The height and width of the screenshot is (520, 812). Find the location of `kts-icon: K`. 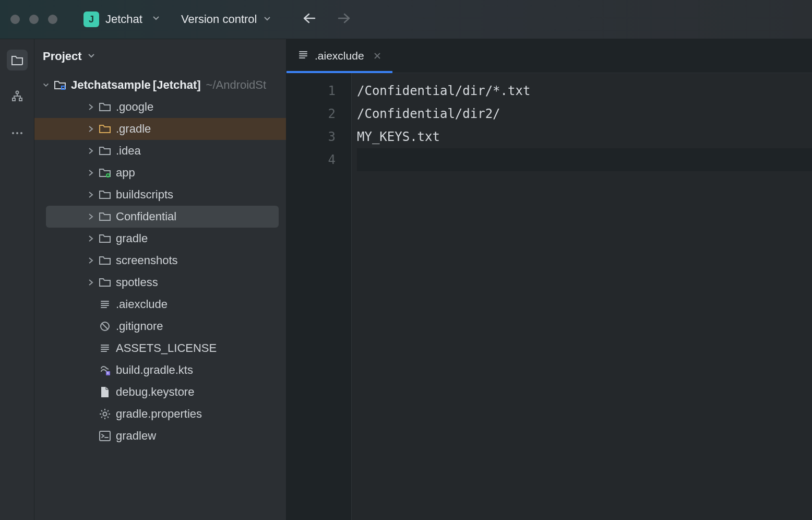

kts-icon: K is located at coordinates (105, 370).